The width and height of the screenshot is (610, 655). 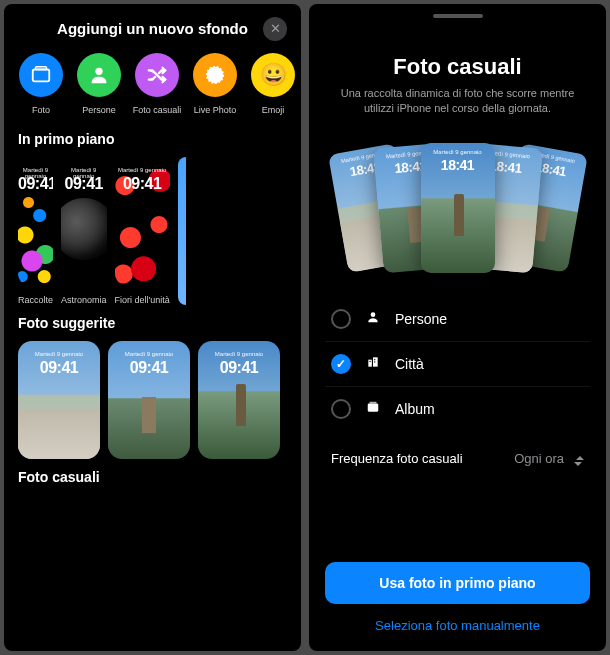 What do you see at coordinates (182, 231) in the screenshot?
I see `wallpaper-card-partial` at bounding box center [182, 231].